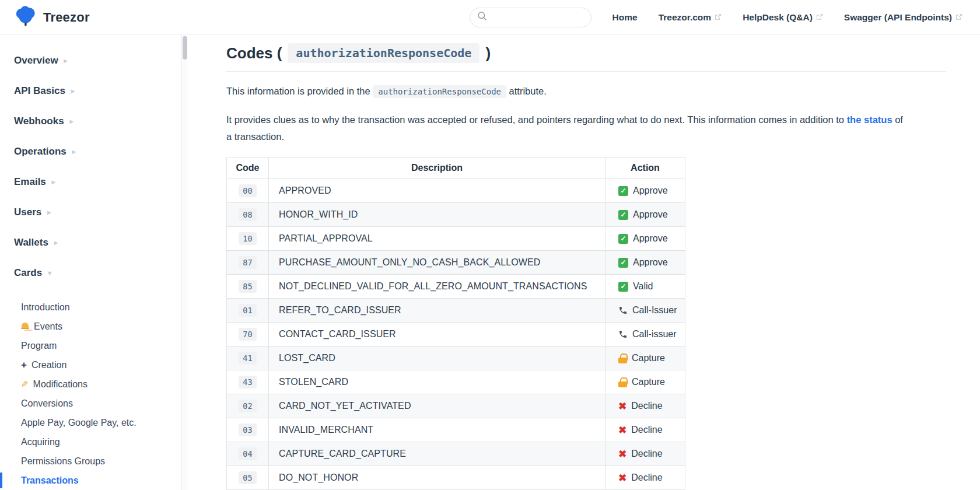 The image size is (980, 490). I want to click on sidebar-section-label: Wallets, so click(32, 243).